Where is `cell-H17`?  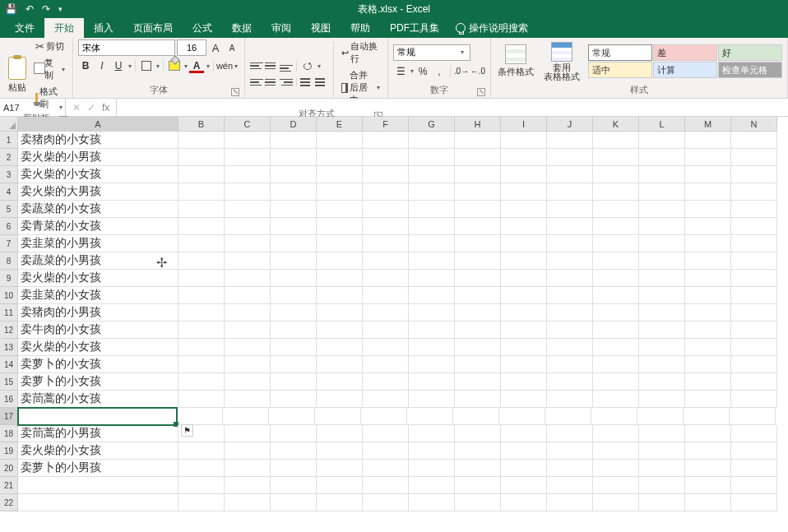
cell-H17 is located at coordinates (476, 416).